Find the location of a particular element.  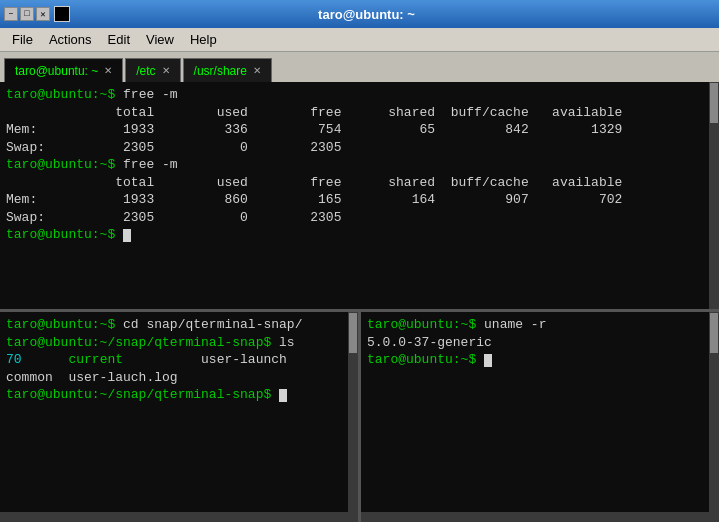

scrollbar-thumb is located at coordinates (714, 103).